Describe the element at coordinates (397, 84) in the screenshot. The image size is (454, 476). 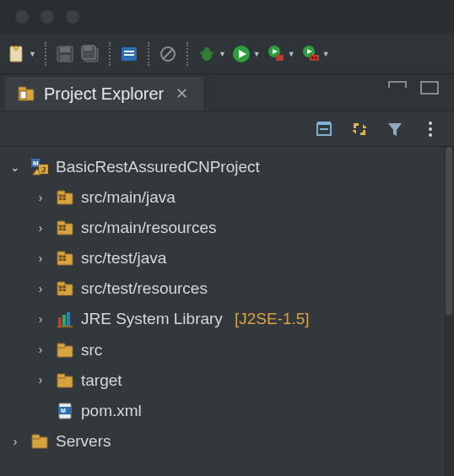
I see `minimize-view-icon` at that location.